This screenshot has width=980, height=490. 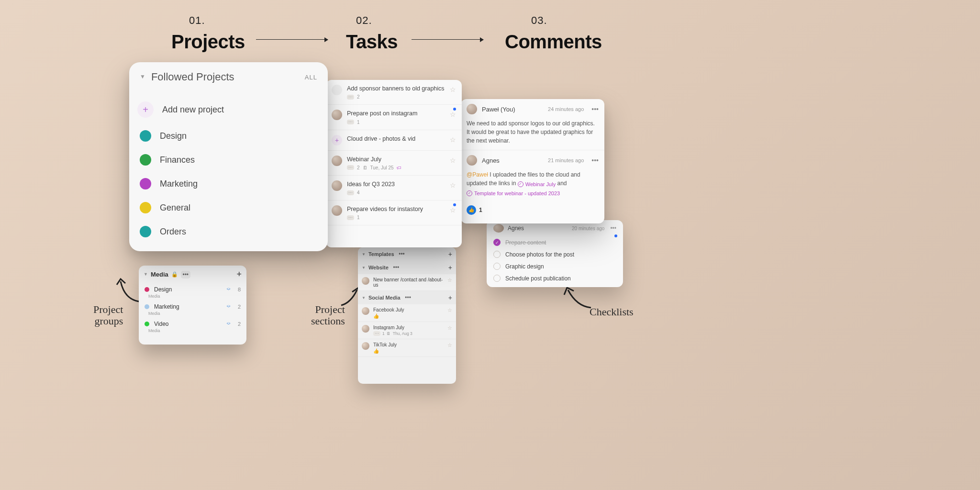 I want to click on checklist-item: Graphic design, so click(x=555, y=266).